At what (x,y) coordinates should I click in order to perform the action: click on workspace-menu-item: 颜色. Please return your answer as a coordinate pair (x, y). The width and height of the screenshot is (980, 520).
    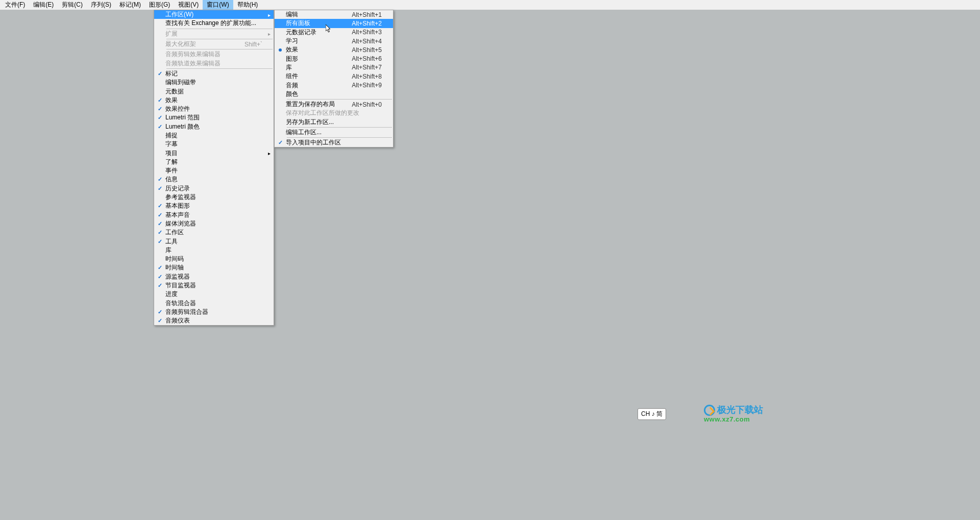
    Looking at the image, I should click on (334, 94).